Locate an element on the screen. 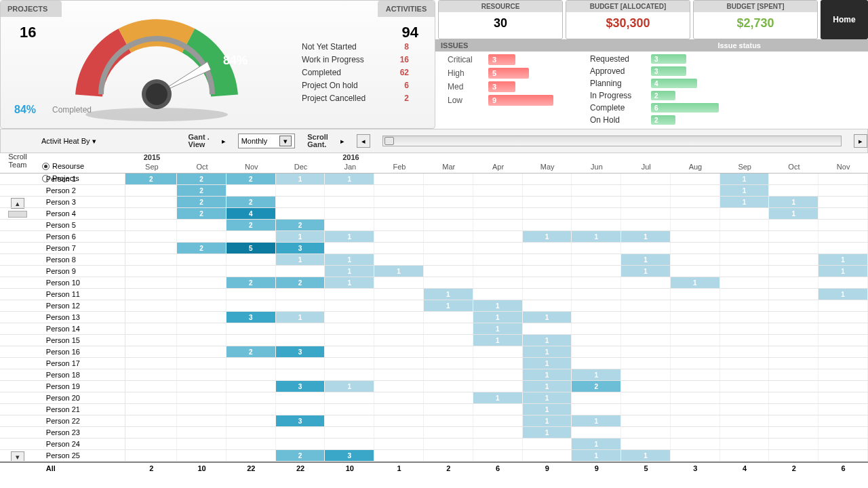 Image resolution: width=868 pixels, height=488 pixels. grid-row: Person 4241 is located at coordinates (434, 214).